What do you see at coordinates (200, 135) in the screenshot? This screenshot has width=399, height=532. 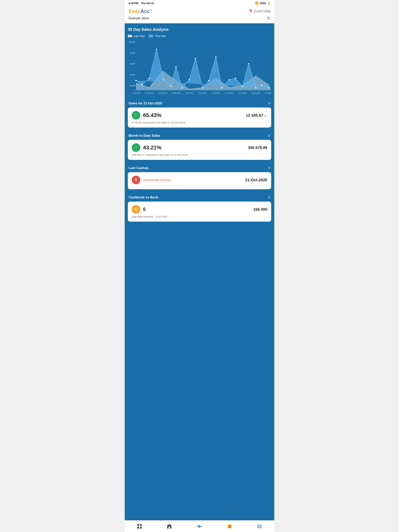 I see `month-section-header: Month to Date Sales ≡` at bounding box center [200, 135].